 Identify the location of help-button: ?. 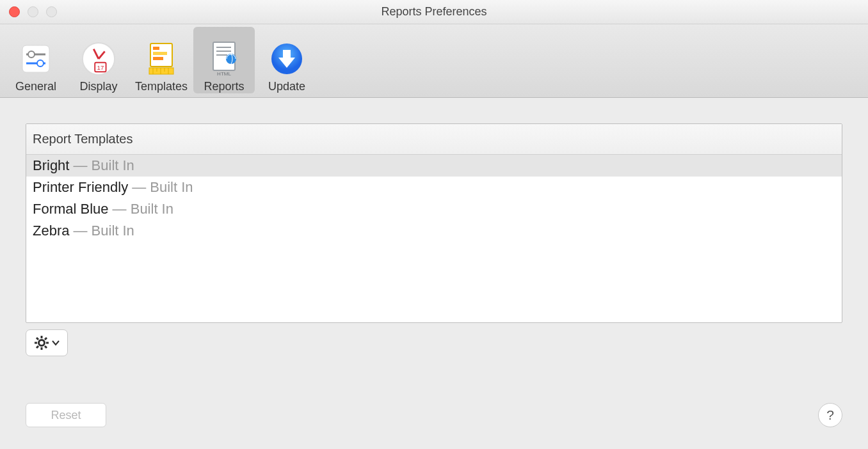
(830, 415).